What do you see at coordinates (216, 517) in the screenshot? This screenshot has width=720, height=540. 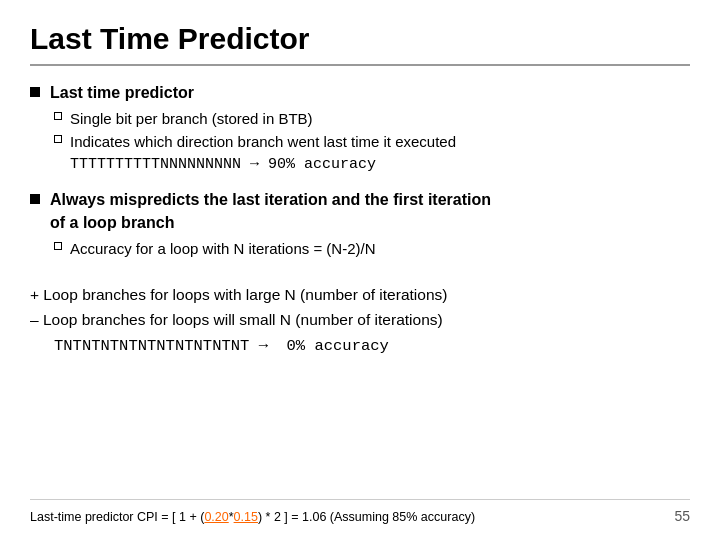 I see `highlight-value-1: 0.20` at bounding box center [216, 517].